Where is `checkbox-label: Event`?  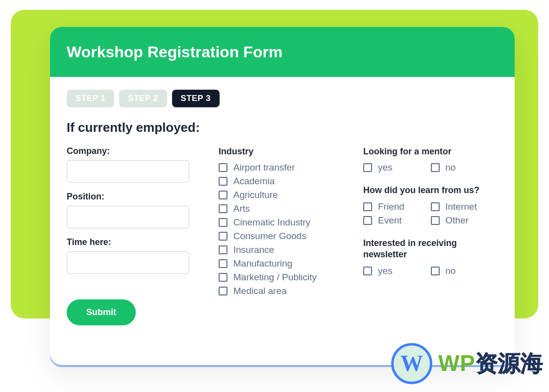
checkbox-label: Event is located at coordinates (390, 220).